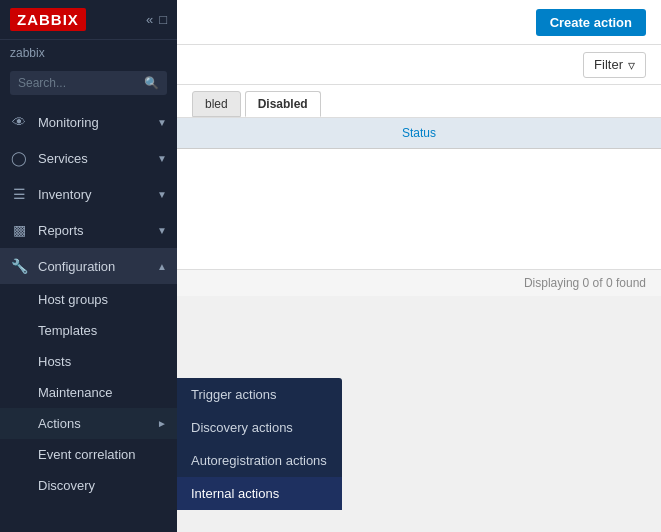 This screenshot has height=532, width=661. What do you see at coordinates (419, 102) in the screenshot?
I see `tabs-bar: bled Disabled` at bounding box center [419, 102].